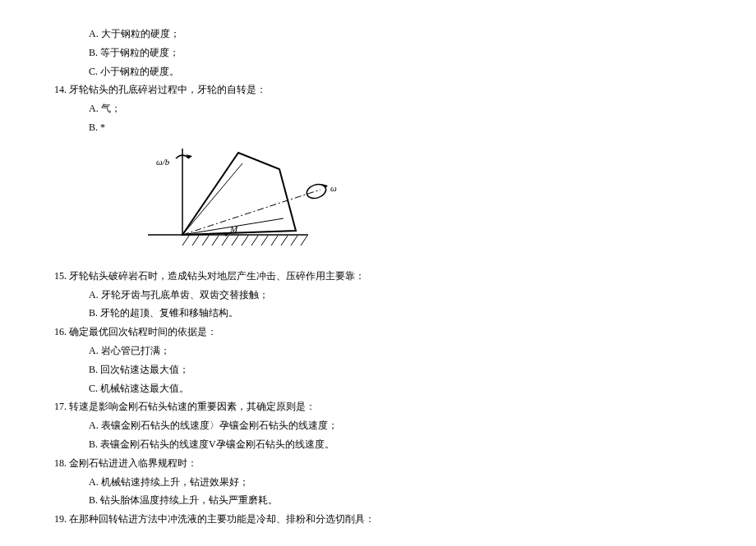 This screenshot has width=756, height=546. Describe the element at coordinates (378, 463) in the screenshot. I see `q18-text: 18. 金刚石钻进进入临界规程时：` at that location.